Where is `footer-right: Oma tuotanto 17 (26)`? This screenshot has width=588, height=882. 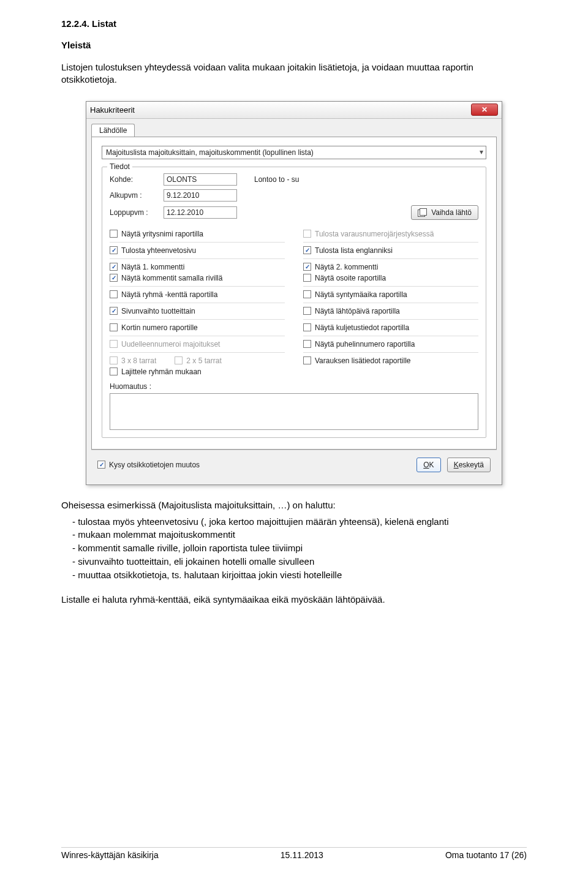
footer-right: Oma tuotanto 17 (26) is located at coordinates (486, 855).